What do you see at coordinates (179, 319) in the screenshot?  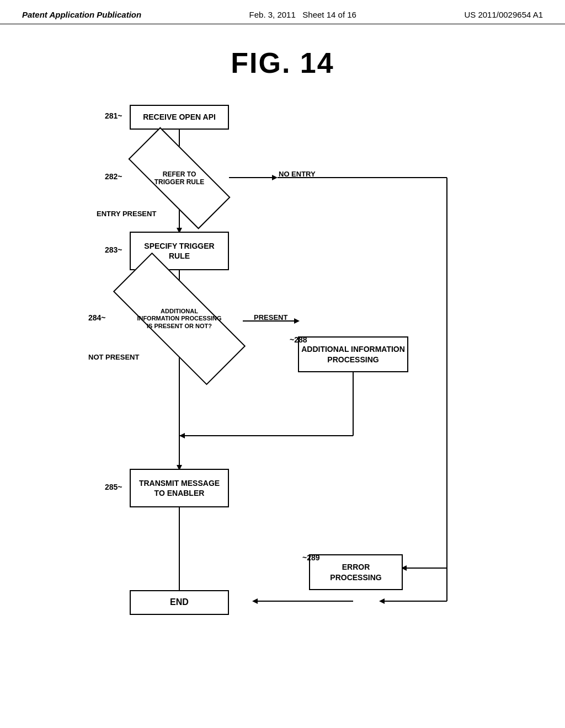 I see `node-284: ADDITIONAL INFORMATION PROCESSING IS PRE…` at bounding box center [179, 319].